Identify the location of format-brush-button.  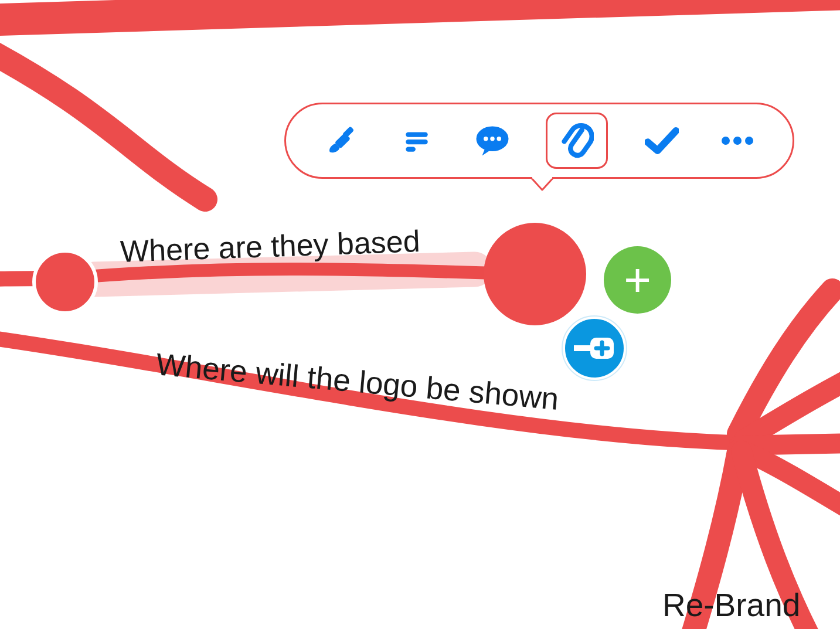
(341, 141).